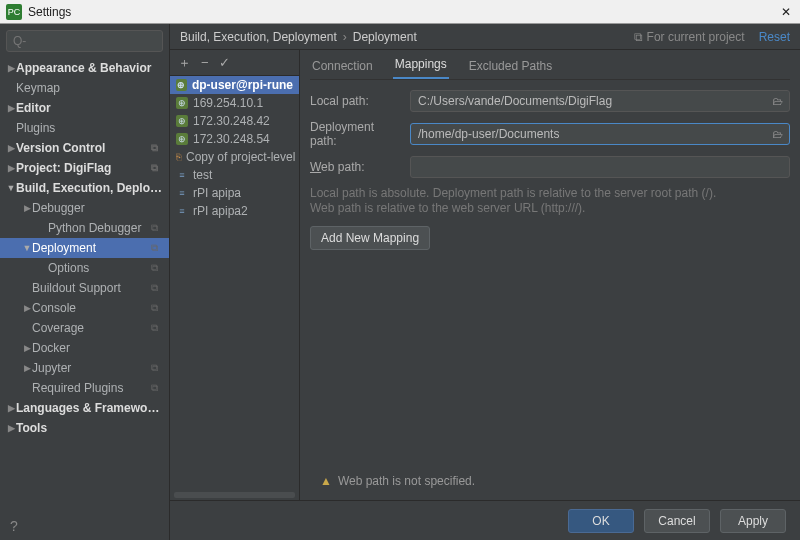 The image size is (800, 540). I want to click on tree-item: ▶Version Control⧉, so click(84, 148).